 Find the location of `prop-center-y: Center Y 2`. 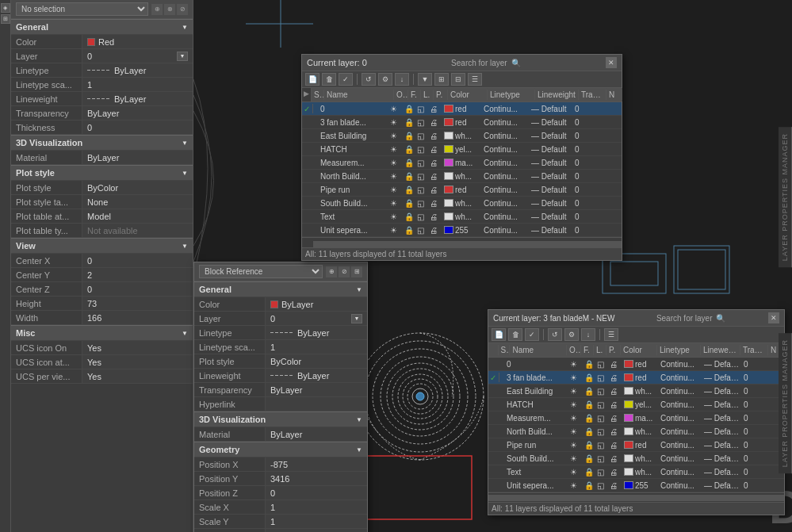

prop-center-y: Center Y 2 is located at coordinates (101, 275).